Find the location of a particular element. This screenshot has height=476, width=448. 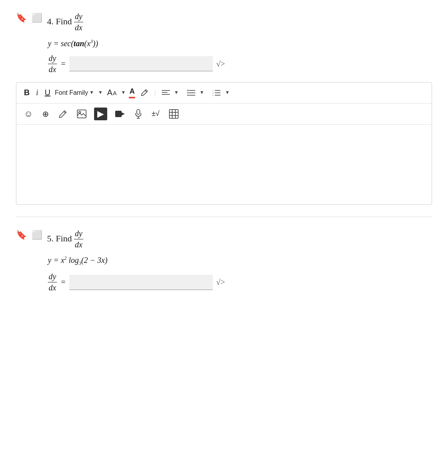

problem-fraction: dy dx is located at coordinates (79, 22).